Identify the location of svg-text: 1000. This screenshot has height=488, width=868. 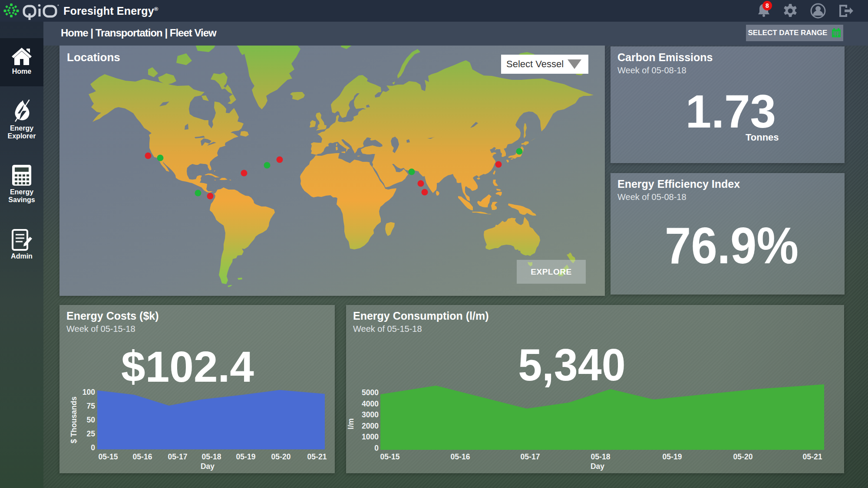
(370, 437).